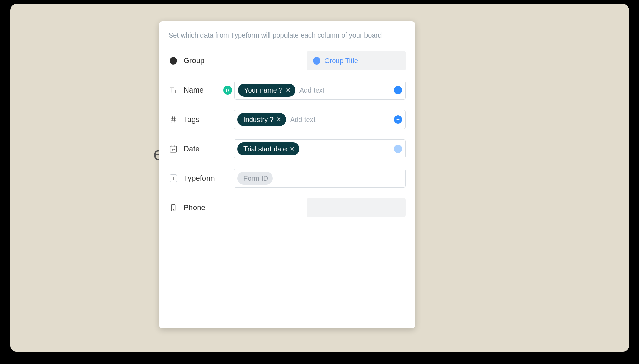  What do you see at coordinates (173, 178) in the screenshot?
I see `t-badge-icon: T` at bounding box center [173, 178].